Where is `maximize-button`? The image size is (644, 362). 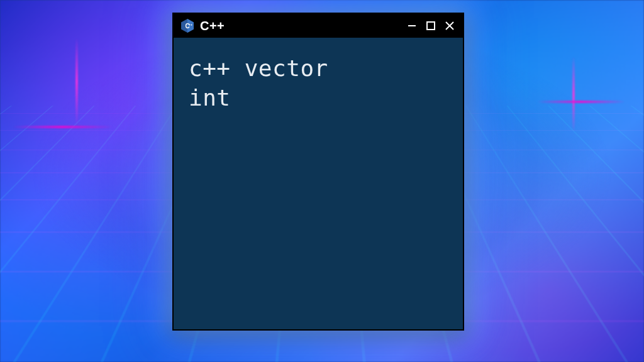 maximize-button is located at coordinates (431, 26).